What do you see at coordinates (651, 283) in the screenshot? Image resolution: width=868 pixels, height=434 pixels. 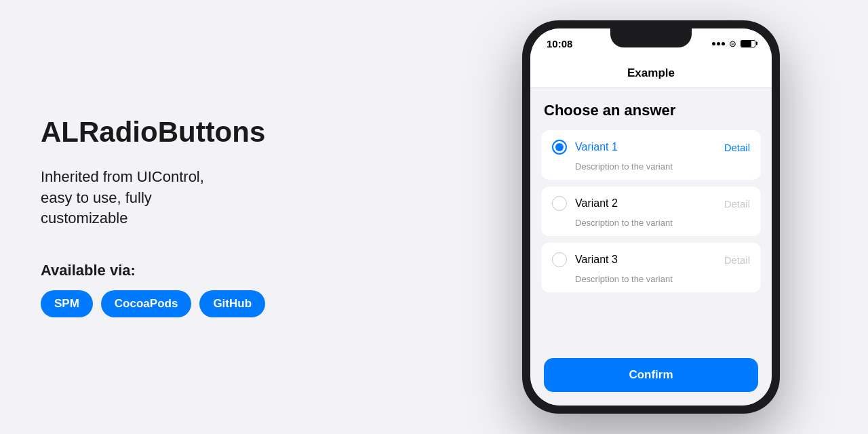 I see `radio-desc-variant3: Description to the variant` at bounding box center [651, 283].